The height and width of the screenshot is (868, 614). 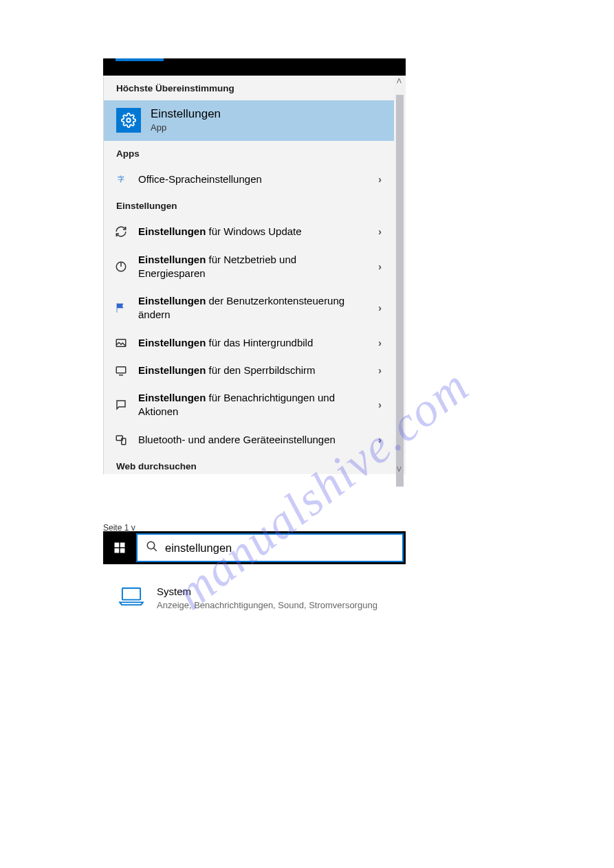 I want to click on result-power: Einstellungen für Netzbetrieb und Energi…, so click(x=249, y=267).